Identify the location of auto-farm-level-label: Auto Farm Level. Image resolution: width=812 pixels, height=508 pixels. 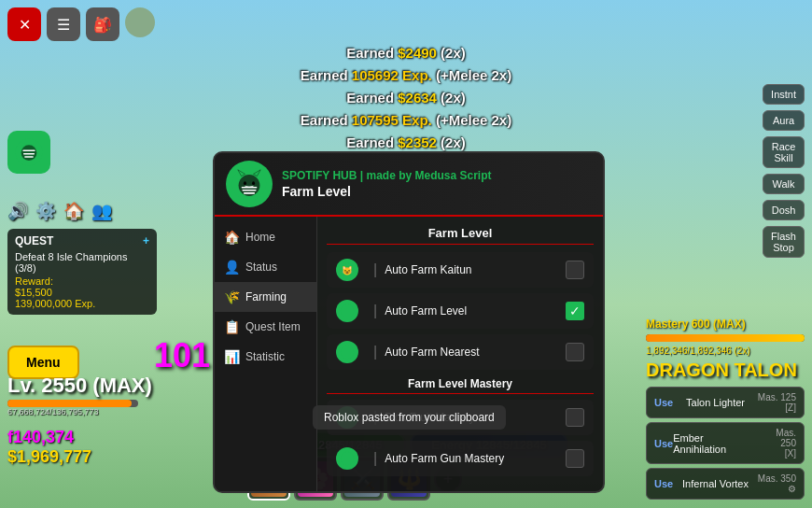
(475, 311).